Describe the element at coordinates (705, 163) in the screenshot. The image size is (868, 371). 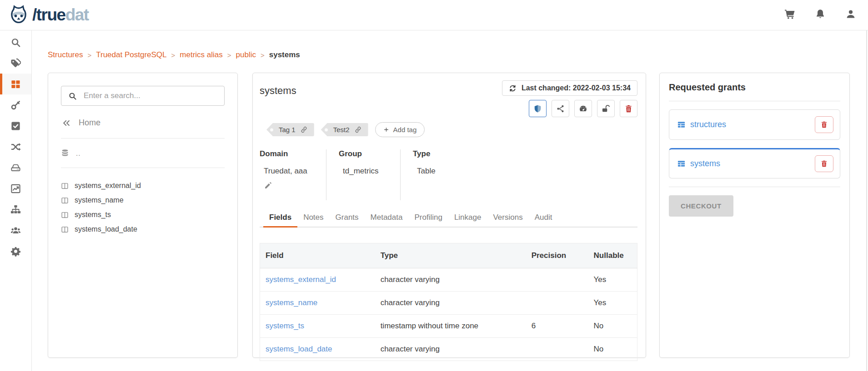
I see `grant-label: systems` at that location.